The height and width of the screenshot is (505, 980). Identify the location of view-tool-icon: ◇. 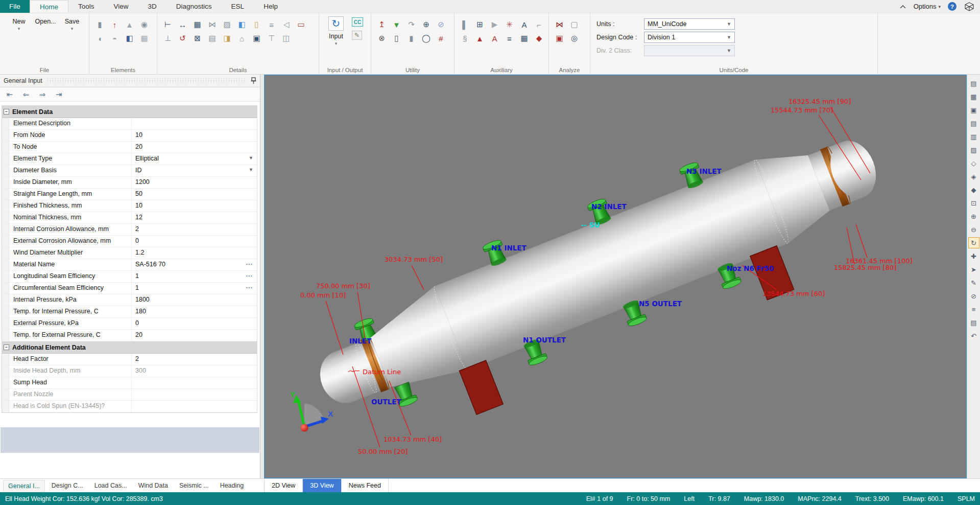
(974, 163).